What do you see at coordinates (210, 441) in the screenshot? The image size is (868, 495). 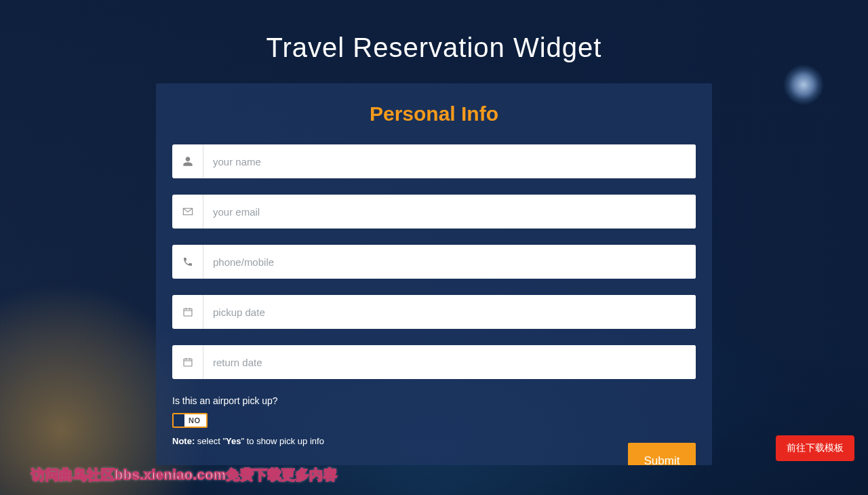 I see `note-text-1: select "` at bounding box center [210, 441].